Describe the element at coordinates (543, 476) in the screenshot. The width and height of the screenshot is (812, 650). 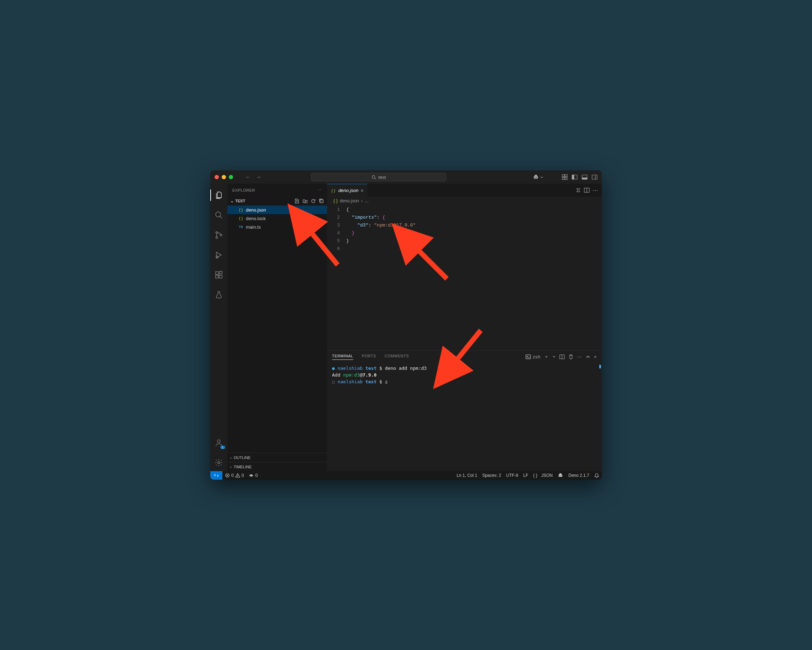
I see `language-mode: { } JSON` at that location.